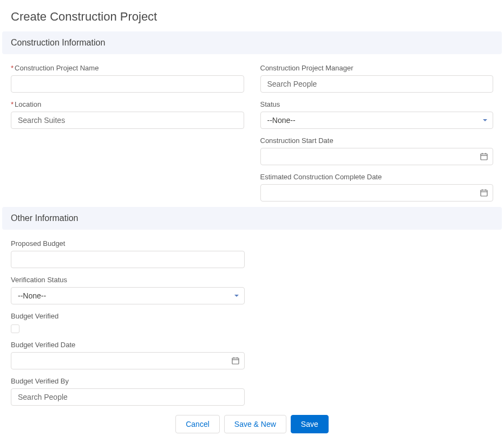 The width and height of the screenshot is (504, 442). I want to click on construction-left-col: *Construction Project Name *Location, so click(128, 133).